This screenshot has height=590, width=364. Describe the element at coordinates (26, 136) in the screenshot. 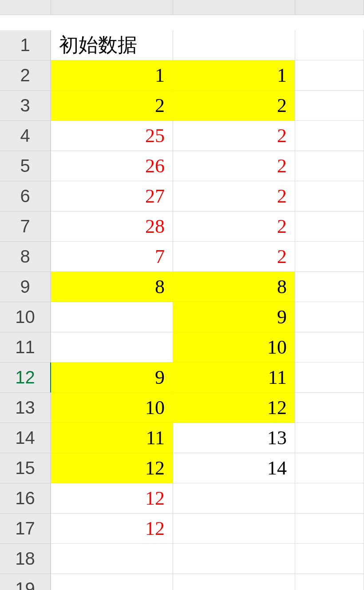

I see `row-header: 4` at that location.